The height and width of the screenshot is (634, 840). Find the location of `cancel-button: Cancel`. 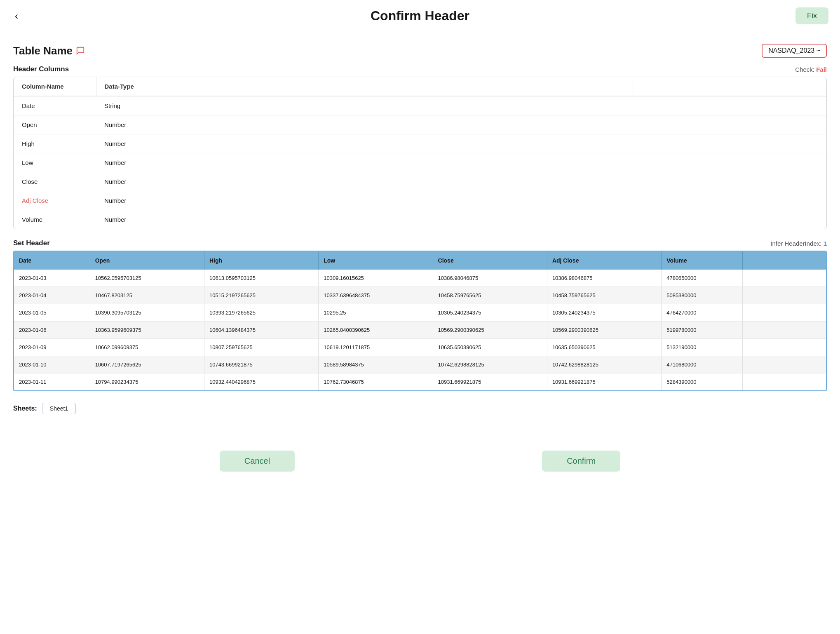

cancel-button: Cancel is located at coordinates (257, 461).